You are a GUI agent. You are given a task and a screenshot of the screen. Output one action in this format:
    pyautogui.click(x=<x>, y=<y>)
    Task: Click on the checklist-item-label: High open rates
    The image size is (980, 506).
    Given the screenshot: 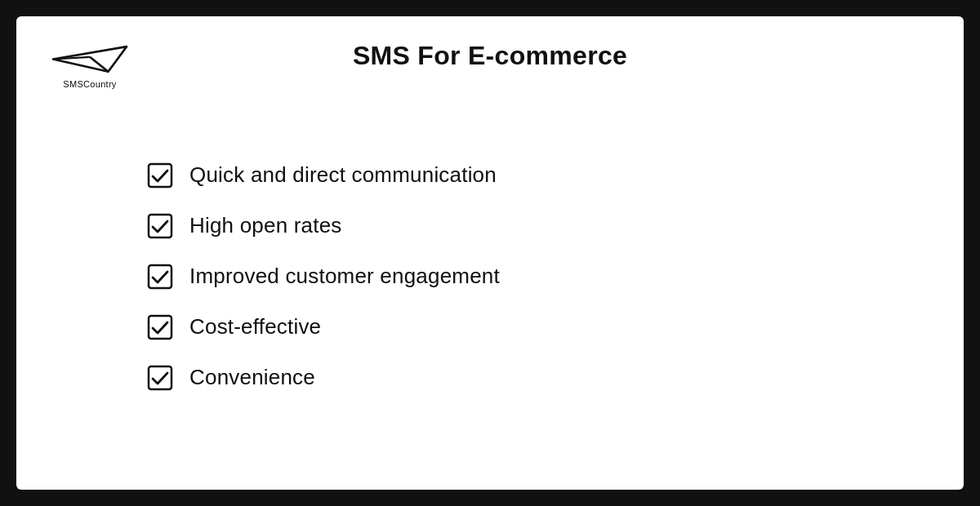 What is the action you would take?
    pyautogui.click(x=266, y=225)
    